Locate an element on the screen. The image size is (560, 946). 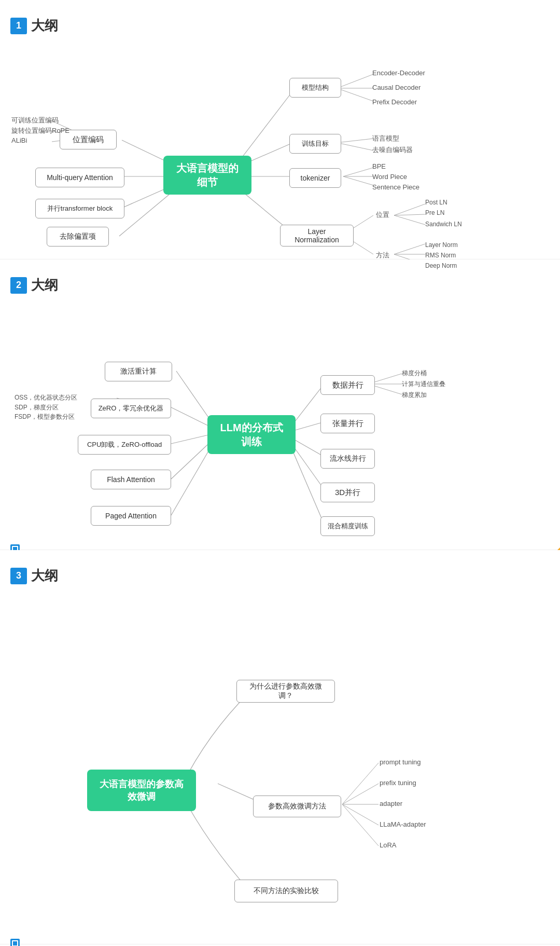
adapter-node: adapter is located at coordinates (391, 803).